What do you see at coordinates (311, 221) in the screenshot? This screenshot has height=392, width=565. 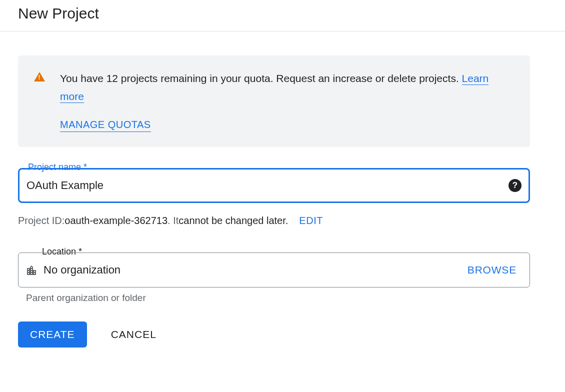 I see `edit-project-id-link: EDIT` at bounding box center [311, 221].